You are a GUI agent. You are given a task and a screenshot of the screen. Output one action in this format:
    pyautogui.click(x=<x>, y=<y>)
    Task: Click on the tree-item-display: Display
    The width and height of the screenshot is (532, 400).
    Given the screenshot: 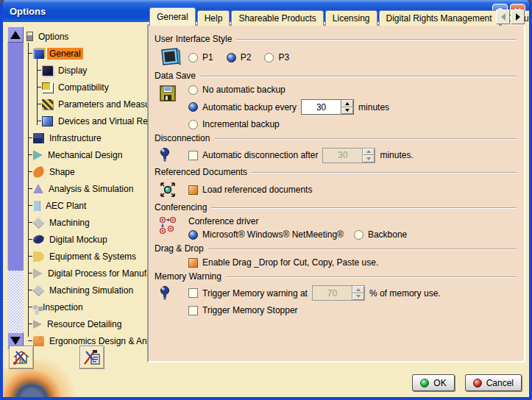 What is the action you would take?
    pyautogui.click(x=86, y=71)
    